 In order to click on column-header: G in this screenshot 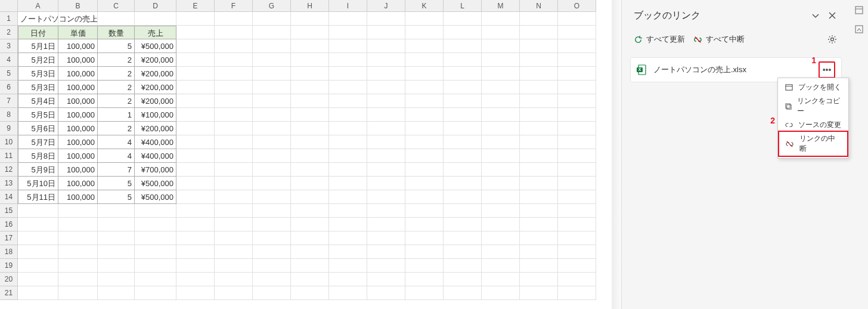, I will do `click(272, 6)`.